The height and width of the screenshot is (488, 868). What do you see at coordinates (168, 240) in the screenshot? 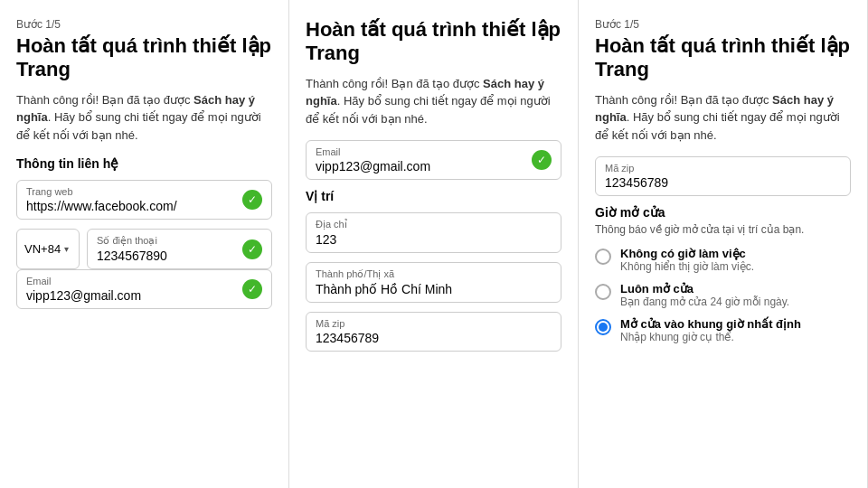
I see `phone-label: Số điện thoại` at bounding box center [168, 240].